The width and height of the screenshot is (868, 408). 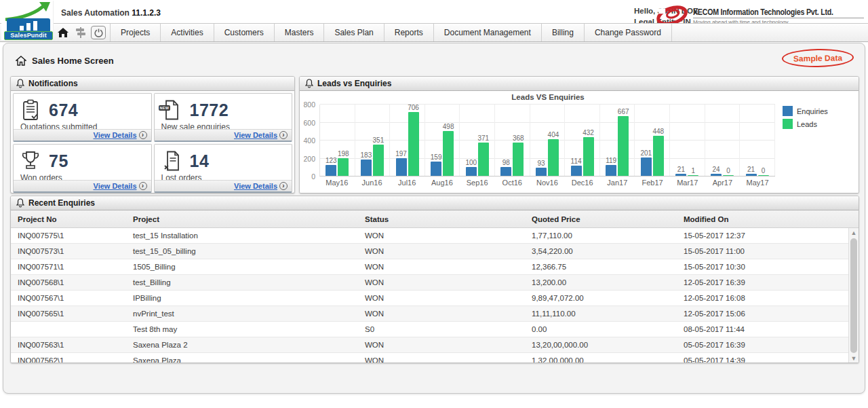 I want to click on salespundit-logo: SalesPundit, so click(x=27, y=20).